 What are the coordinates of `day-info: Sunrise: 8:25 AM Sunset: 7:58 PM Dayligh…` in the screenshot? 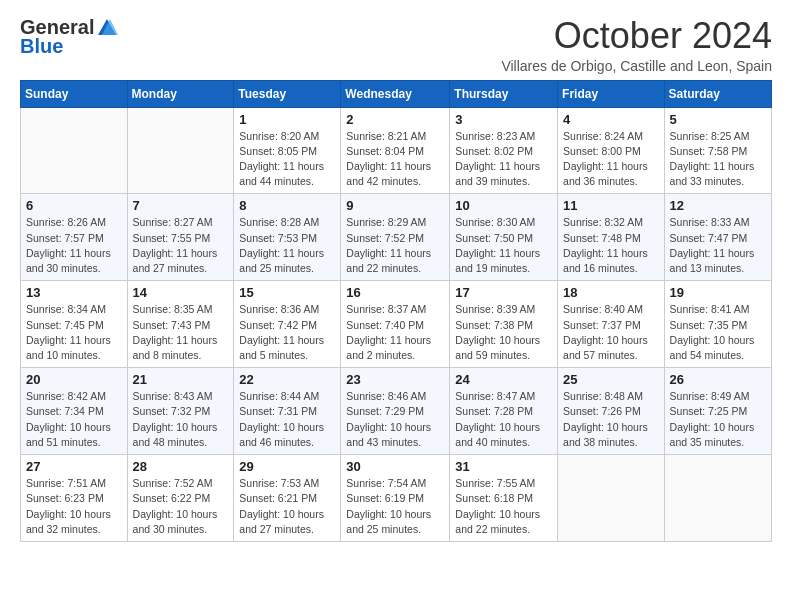 It's located at (718, 160).